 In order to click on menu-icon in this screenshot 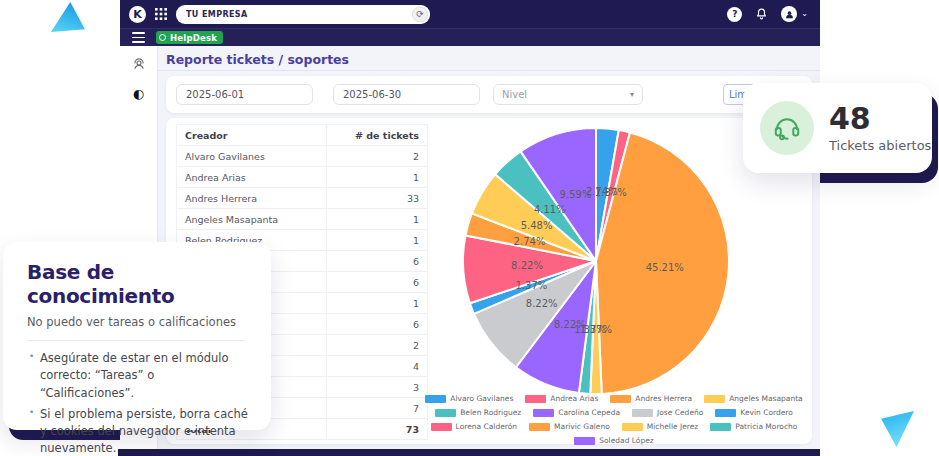, I will do `click(138, 37)`.